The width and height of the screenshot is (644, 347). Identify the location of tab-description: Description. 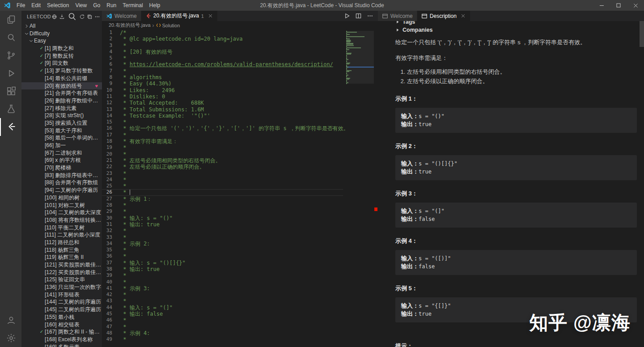
(444, 16).